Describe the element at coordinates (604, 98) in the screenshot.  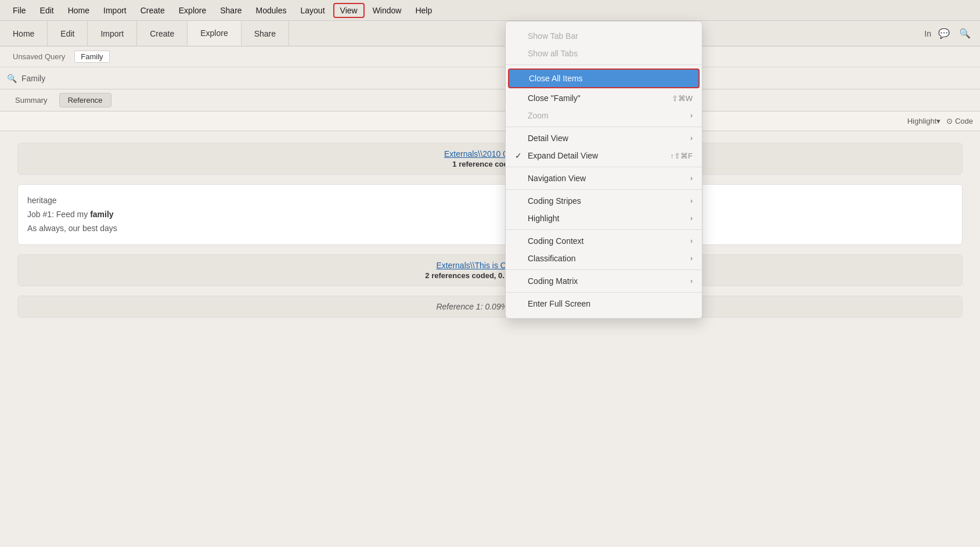
I see `dropdown-close-family: Close "Family" ⇧⌘W` at that location.